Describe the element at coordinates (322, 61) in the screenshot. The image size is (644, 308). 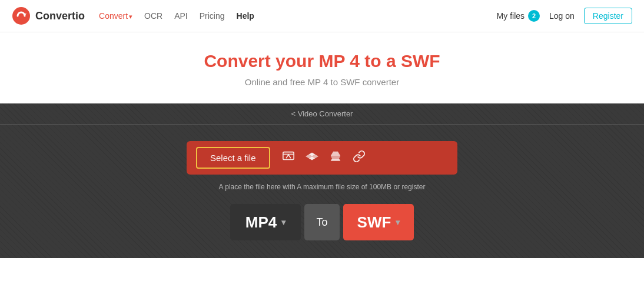
I see `hero-title: Convert your MP 4 to a SWF` at that location.